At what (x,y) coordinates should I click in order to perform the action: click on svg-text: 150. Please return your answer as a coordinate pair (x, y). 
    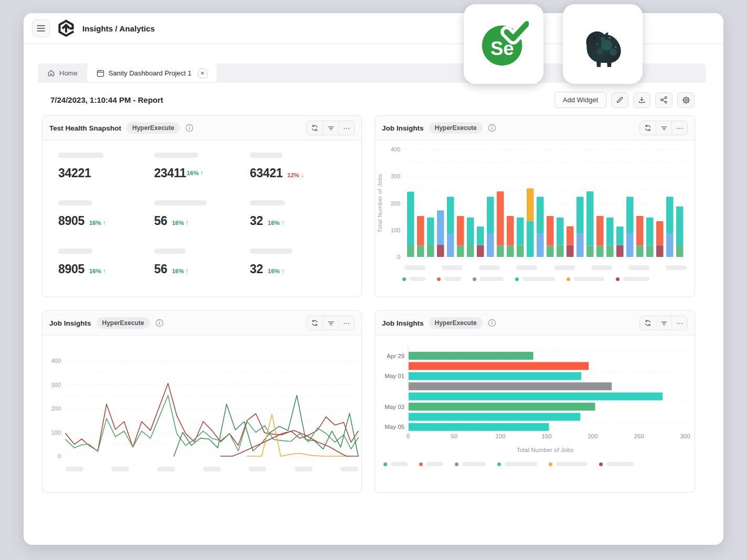
    Looking at the image, I should click on (547, 436).